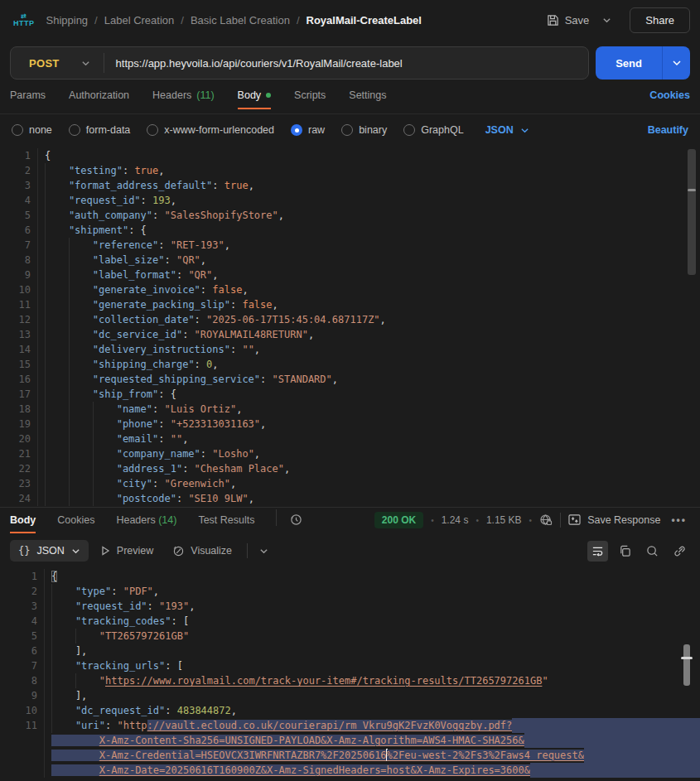 The width and height of the screenshot is (700, 781). I want to click on send-options-chevron, so click(676, 63).